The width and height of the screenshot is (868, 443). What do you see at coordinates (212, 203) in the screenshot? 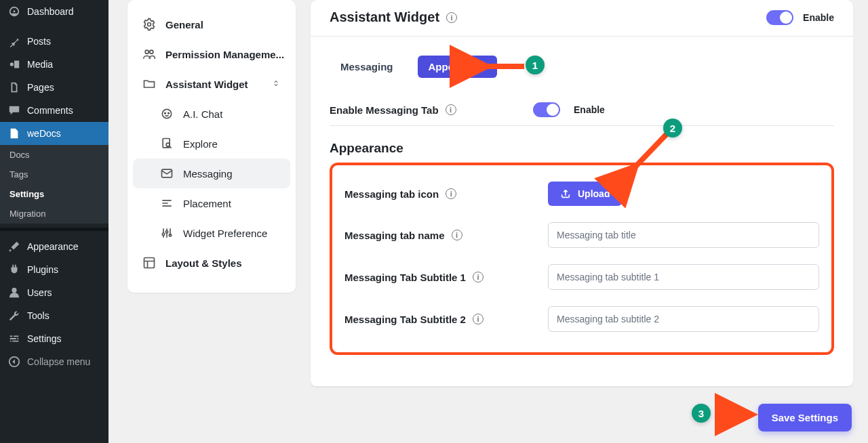
I see `settings-item-placement: Placement` at bounding box center [212, 203].